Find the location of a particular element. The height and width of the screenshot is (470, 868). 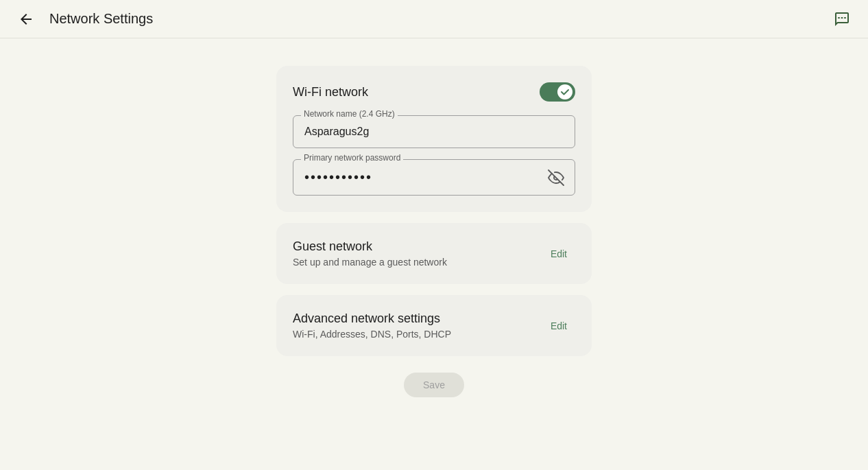

advanced-network-edit-button: Edit is located at coordinates (559, 326).